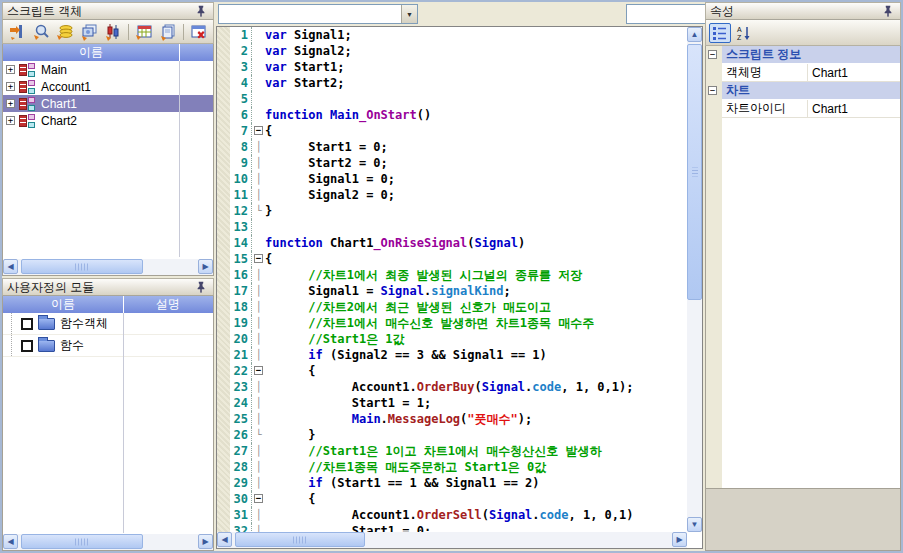 The width and height of the screenshot is (903, 553). Describe the element at coordinates (452, 515) in the screenshot. I see `code-line: 31│ Account1.OrderSell(Signal.code, 1, 0…` at that location.